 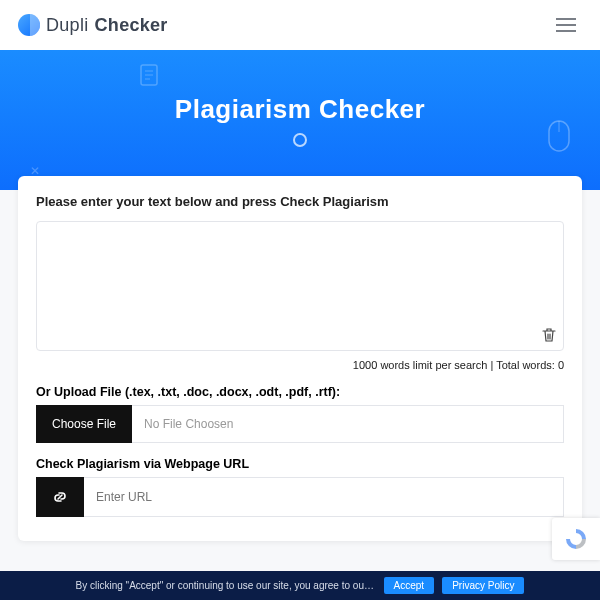 What do you see at coordinates (559, 136) in the screenshot?
I see `mouse-deco-icon` at bounding box center [559, 136].